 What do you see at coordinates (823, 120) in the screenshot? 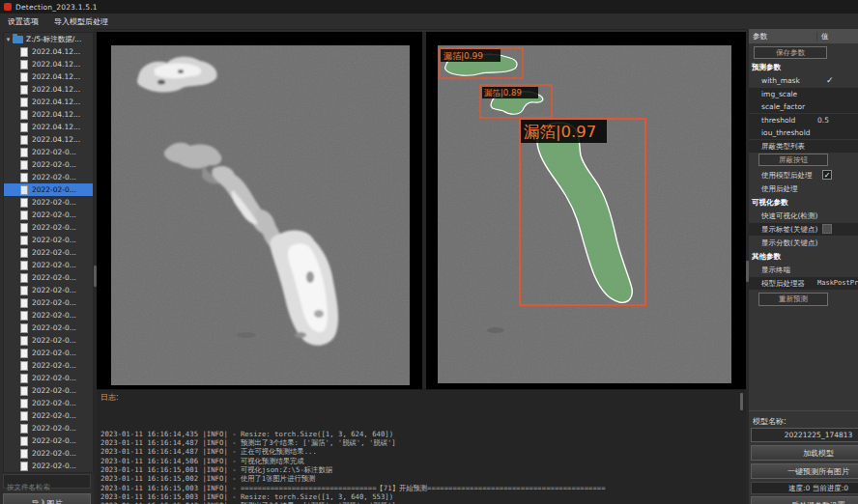
I see `threshold-value: 0.5` at bounding box center [823, 120].